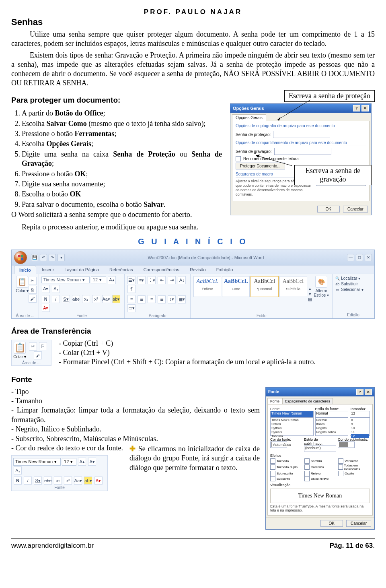  I want to click on font-style-list: NormalItálicoNegritoNegrito Itálico, so click(332, 427).